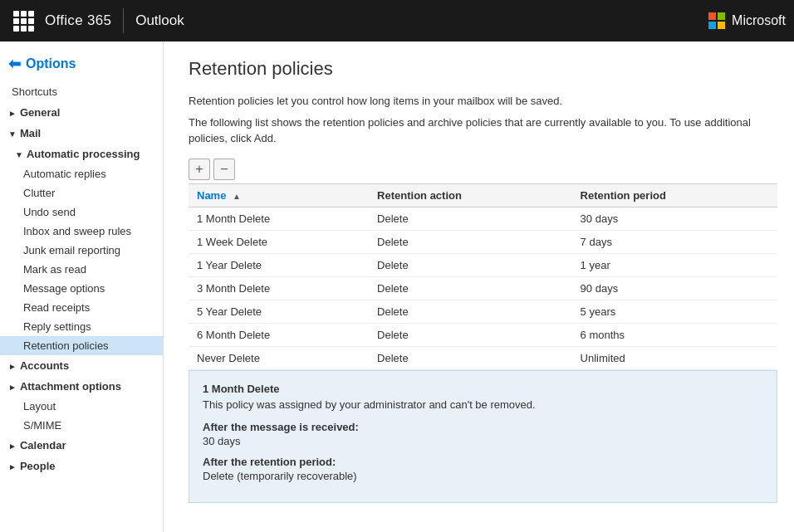 The image size is (794, 532). I want to click on cell-name: Never Delete, so click(279, 358).